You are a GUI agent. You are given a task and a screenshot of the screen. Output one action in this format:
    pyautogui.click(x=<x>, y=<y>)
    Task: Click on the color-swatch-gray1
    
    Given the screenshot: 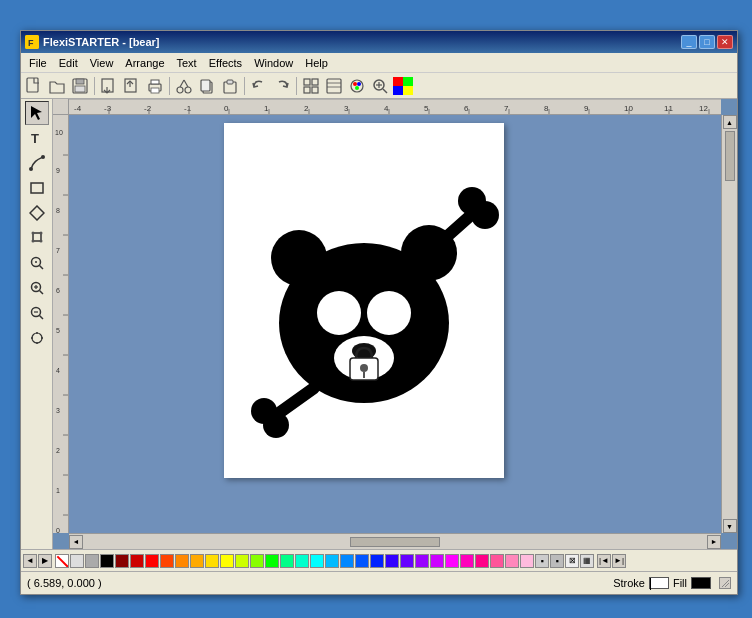 What is the action you would take?
    pyautogui.click(x=77, y=561)
    